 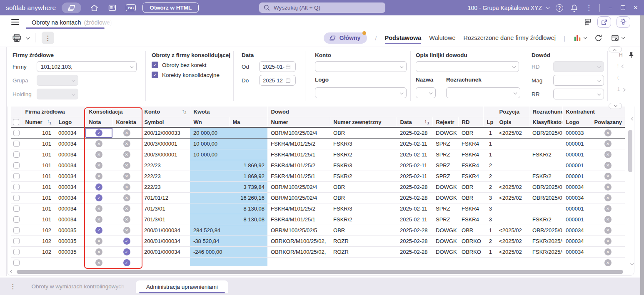 I want to click on share-button, so click(x=604, y=22).